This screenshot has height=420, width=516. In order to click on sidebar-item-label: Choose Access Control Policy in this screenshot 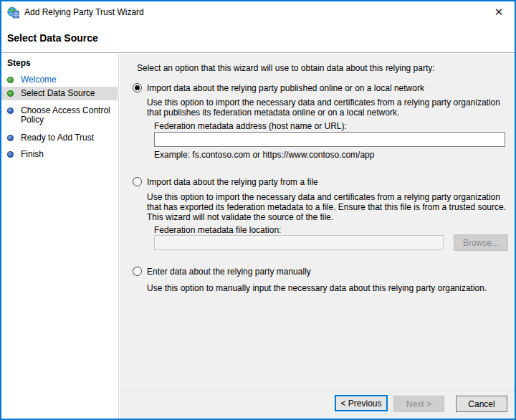, I will do `click(67, 115)`.